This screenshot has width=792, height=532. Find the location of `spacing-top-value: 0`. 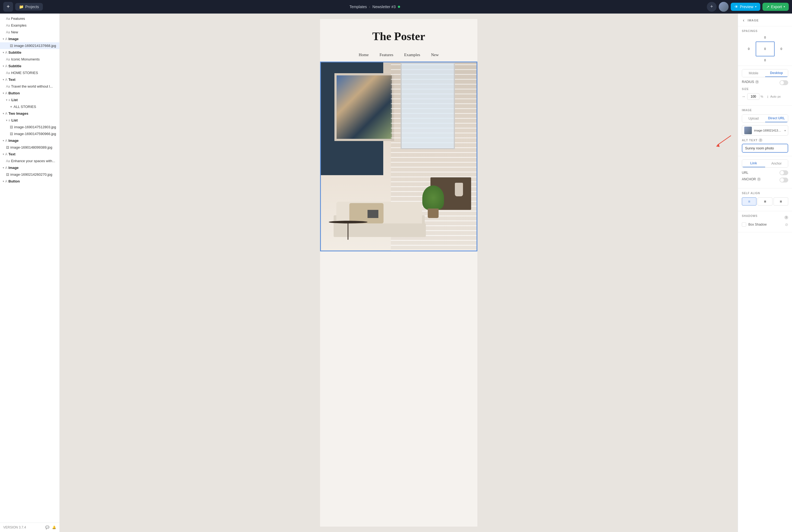

spacing-top-value: 0 is located at coordinates (765, 37).